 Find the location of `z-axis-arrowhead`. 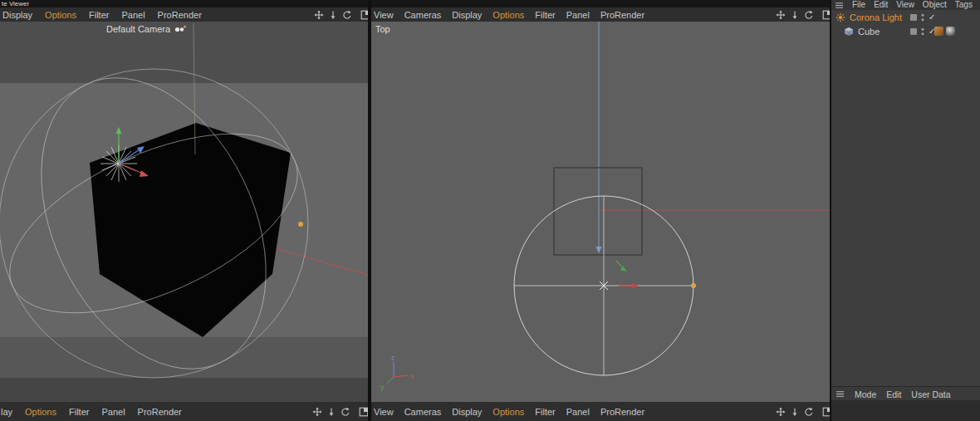

z-axis-arrowhead is located at coordinates (600, 250).